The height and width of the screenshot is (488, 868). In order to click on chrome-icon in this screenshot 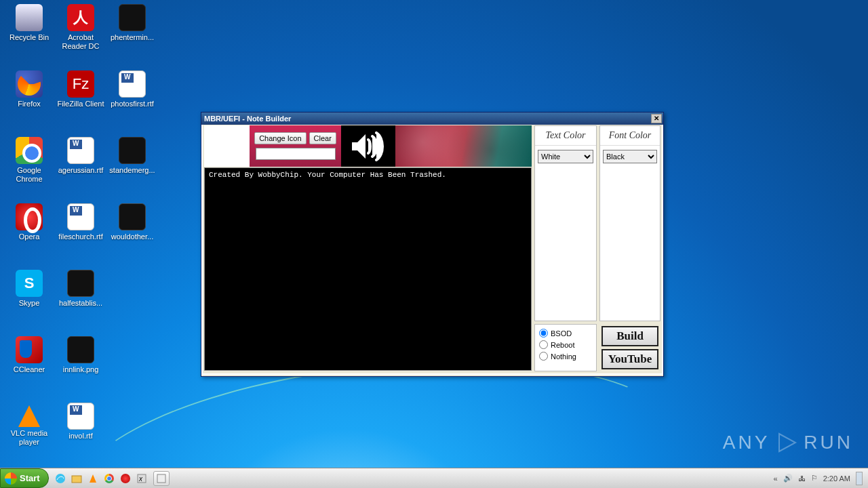, I will do `click(109, 479)`.